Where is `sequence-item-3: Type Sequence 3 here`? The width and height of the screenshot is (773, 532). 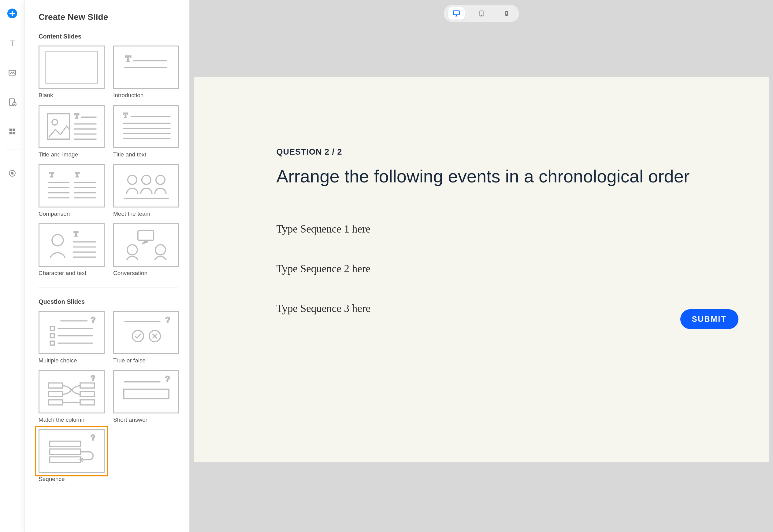 sequence-item-3: Type Sequence 3 here is located at coordinates (500, 309).